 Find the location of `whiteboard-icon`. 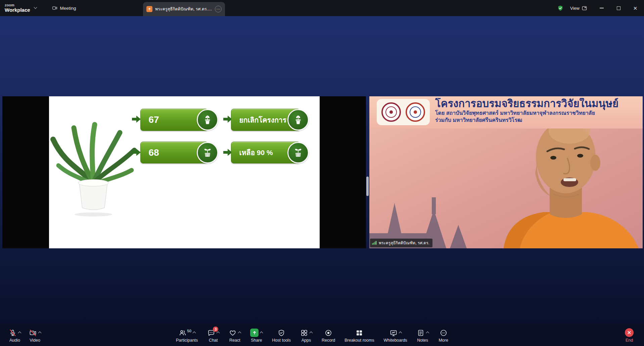

whiteboard-icon is located at coordinates (394, 333).